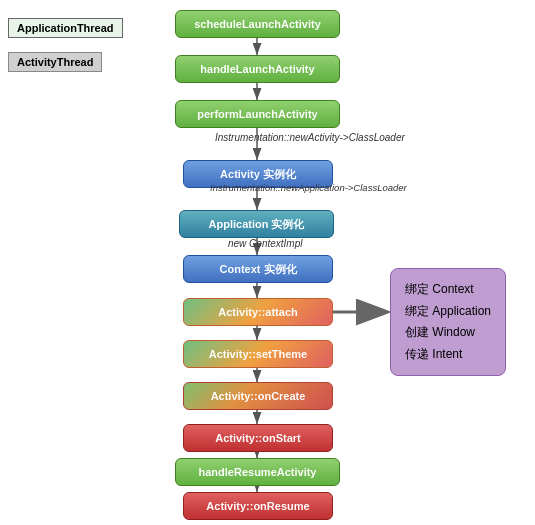  Describe the element at coordinates (258, 269) in the screenshot. I see `context-instance-node: Context 实例化` at that location.